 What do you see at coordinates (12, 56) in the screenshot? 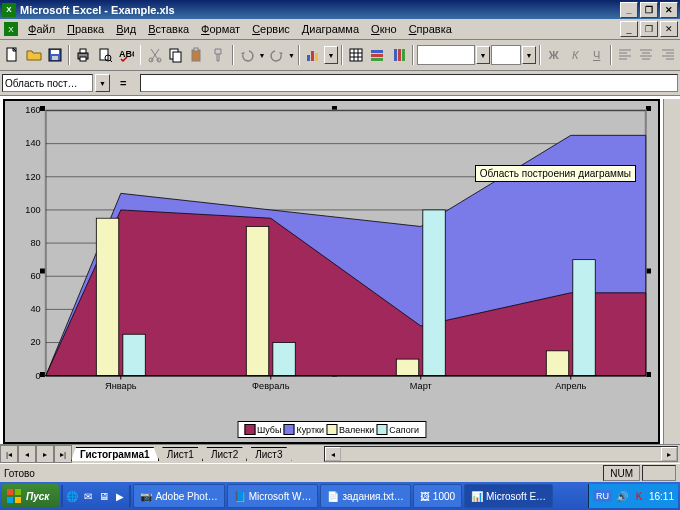
I see `new-button` at bounding box center [12, 56].